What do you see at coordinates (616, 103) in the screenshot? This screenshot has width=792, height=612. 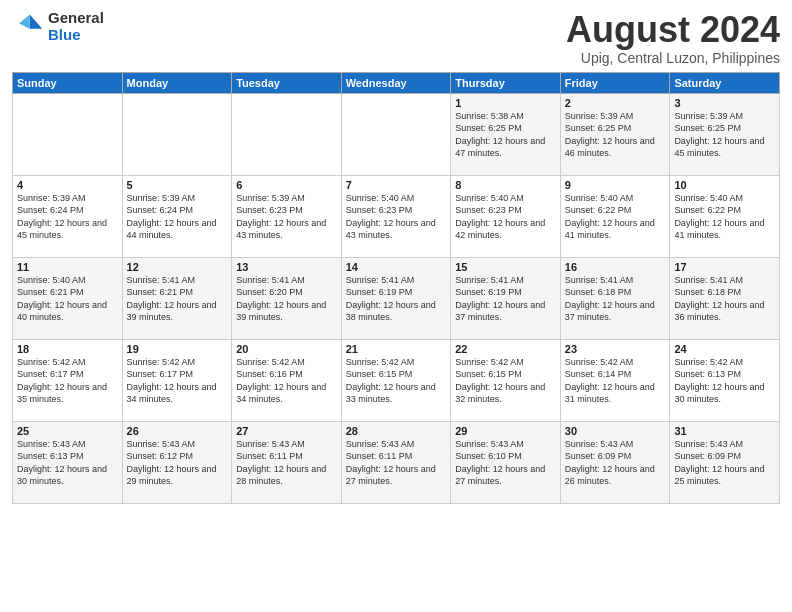 I see `day-number: 2` at bounding box center [616, 103].